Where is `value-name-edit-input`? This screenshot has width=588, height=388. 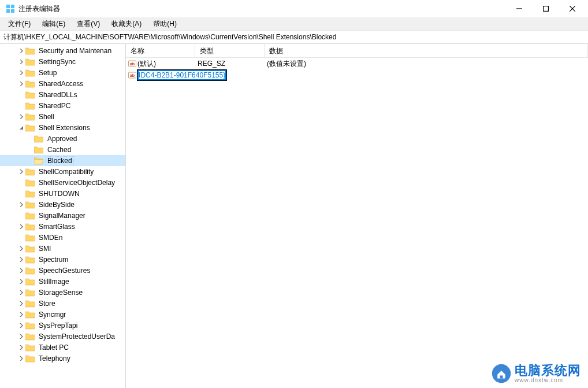
value-name-edit-input is located at coordinates (182, 75).